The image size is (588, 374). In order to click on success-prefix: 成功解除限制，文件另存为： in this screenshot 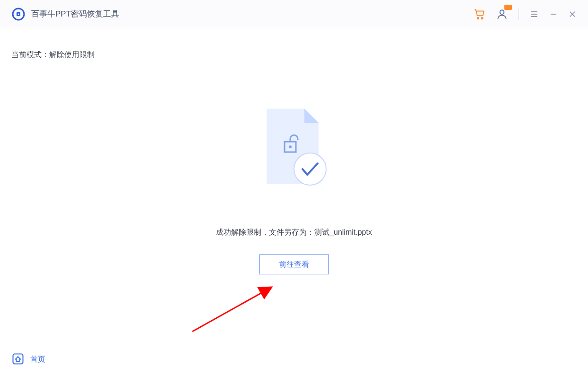, I will do `click(265, 232)`.